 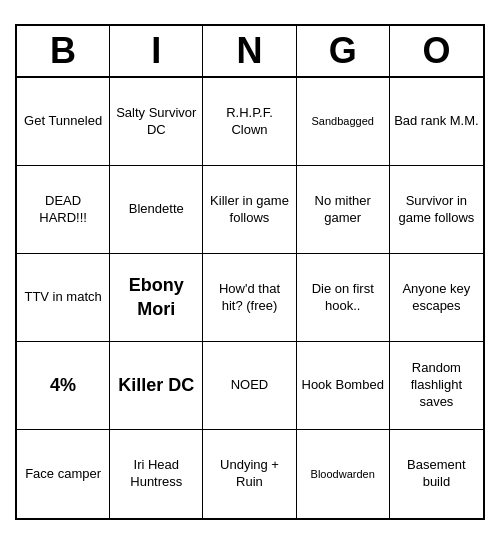 I want to click on cell-text-6: Blendette, so click(x=156, y=210).